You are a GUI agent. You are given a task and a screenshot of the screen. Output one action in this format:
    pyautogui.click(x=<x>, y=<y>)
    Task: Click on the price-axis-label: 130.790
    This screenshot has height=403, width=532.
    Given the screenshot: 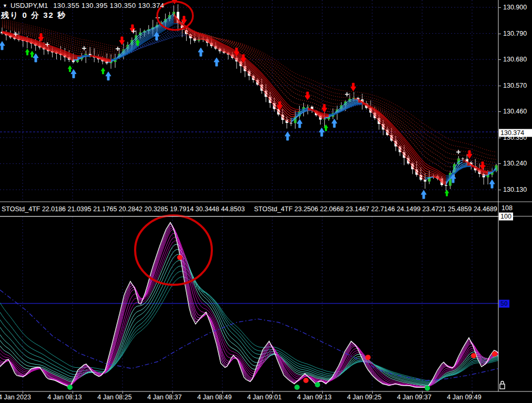 What is the action you would take?
    pyautogui.click(x=515, y=34)
    